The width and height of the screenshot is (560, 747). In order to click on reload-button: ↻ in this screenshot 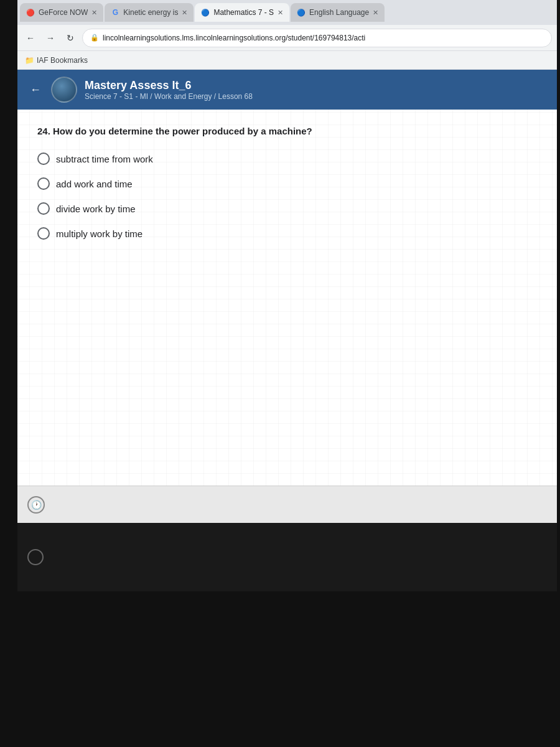, I will do `click(70, 38)`.